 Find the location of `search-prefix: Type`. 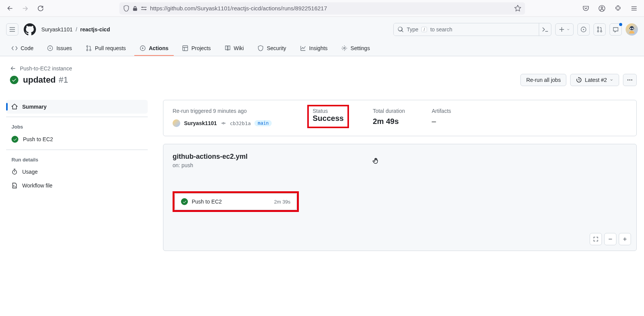

search-prefix: Type is located at coordinates (412, 29).